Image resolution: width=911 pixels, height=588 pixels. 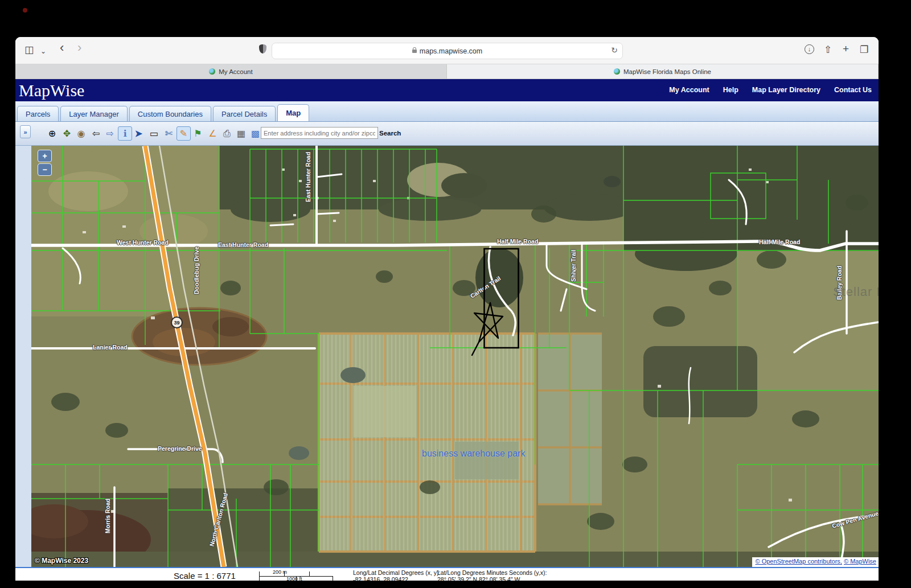 I want to click on identify-icon: ℹ, so click(x=125, y=133).